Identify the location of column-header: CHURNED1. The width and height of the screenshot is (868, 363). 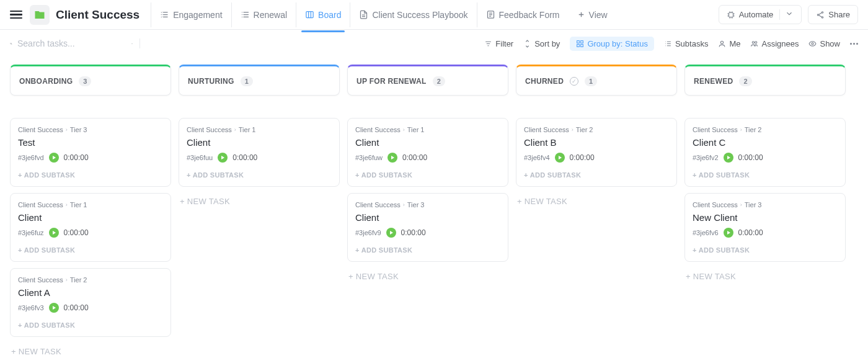
(596, 80).